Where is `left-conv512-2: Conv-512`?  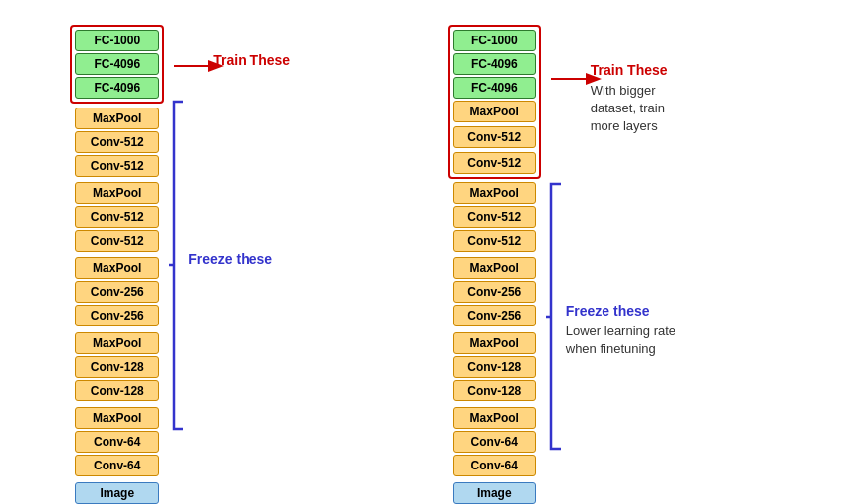 left-conv512-2: Conv-512 is located at coordinates (116, 166).